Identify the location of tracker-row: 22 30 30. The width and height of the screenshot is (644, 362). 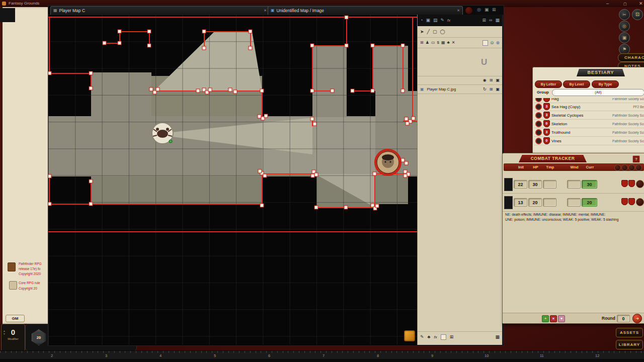
(574, 185).